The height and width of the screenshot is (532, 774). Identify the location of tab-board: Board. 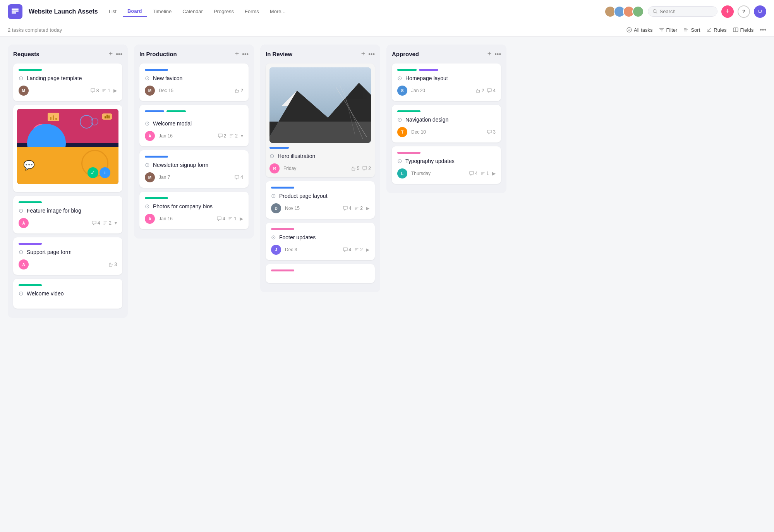
(135, 12).